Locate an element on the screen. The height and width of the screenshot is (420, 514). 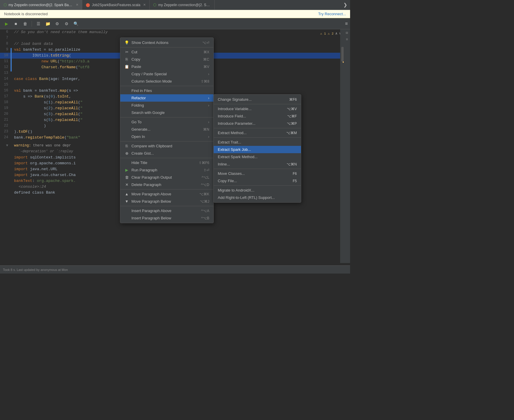
menu-insert-above: Insert Paragraph Above ^⌥A is located at coordinates (167, 211).